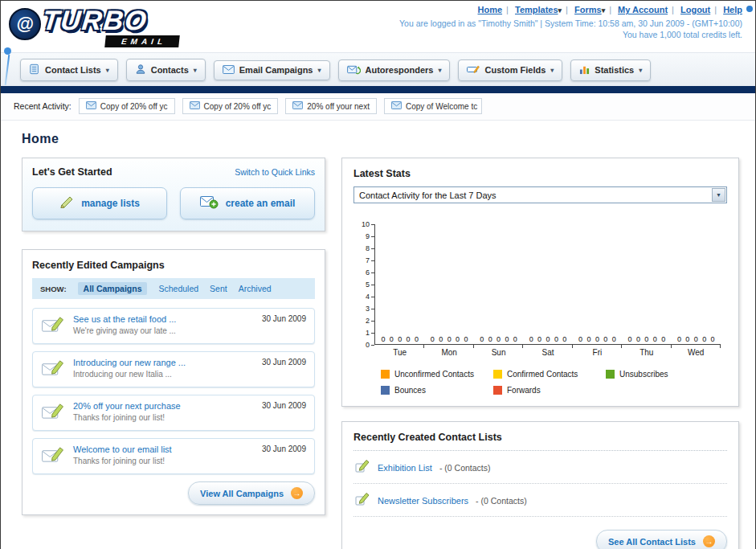  Describe the element at coordinates (538, 10) in the screenshot. I see `nav-templates-link: Templates` at that location.